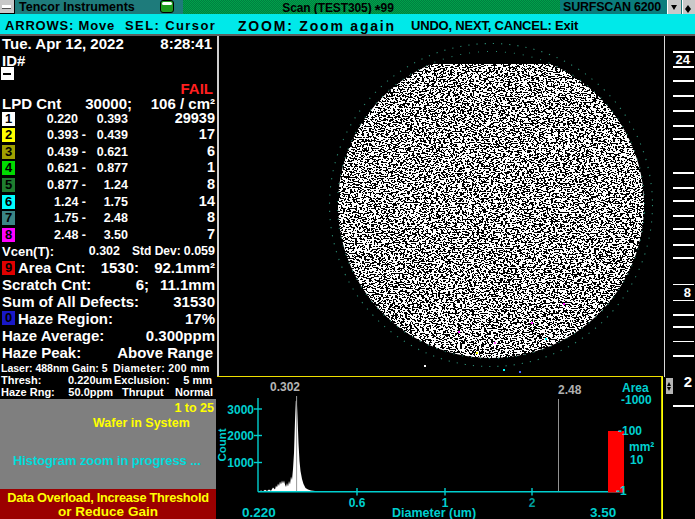 The image size is (695, 519). I want to click on svg-text: mm², so click(642, 447).